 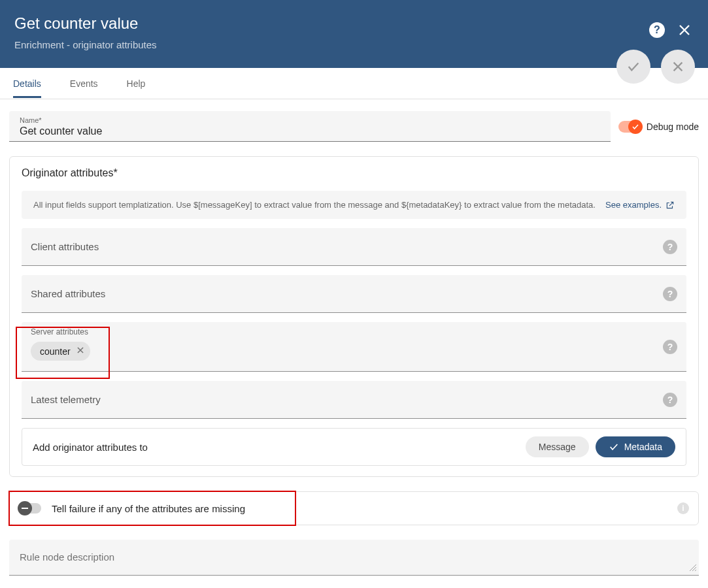 I want to click on latest-telemetry-field: Latest telemetry ?, so click(x=354, y=400).